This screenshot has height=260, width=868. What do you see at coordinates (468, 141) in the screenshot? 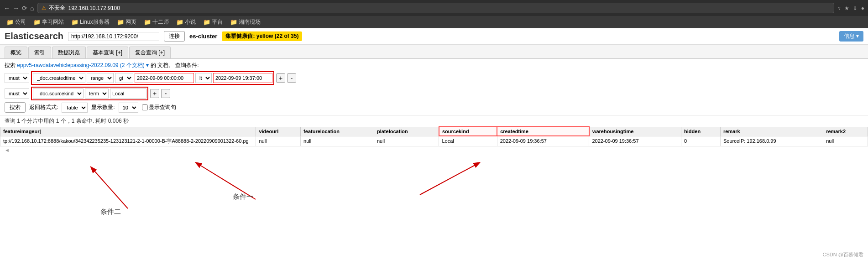
I see `cell-sourcekind: Local` at bounding box center [468, 141].